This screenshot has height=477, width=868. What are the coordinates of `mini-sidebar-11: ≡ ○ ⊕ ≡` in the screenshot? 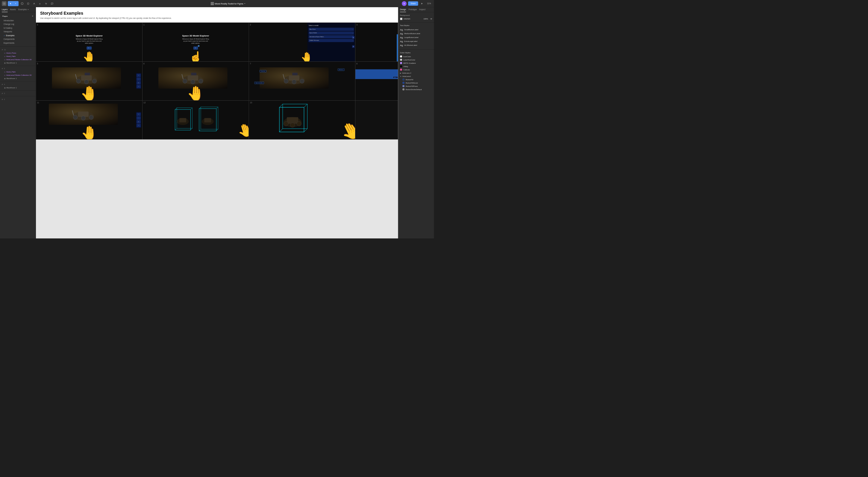 It's located at (138, 120).